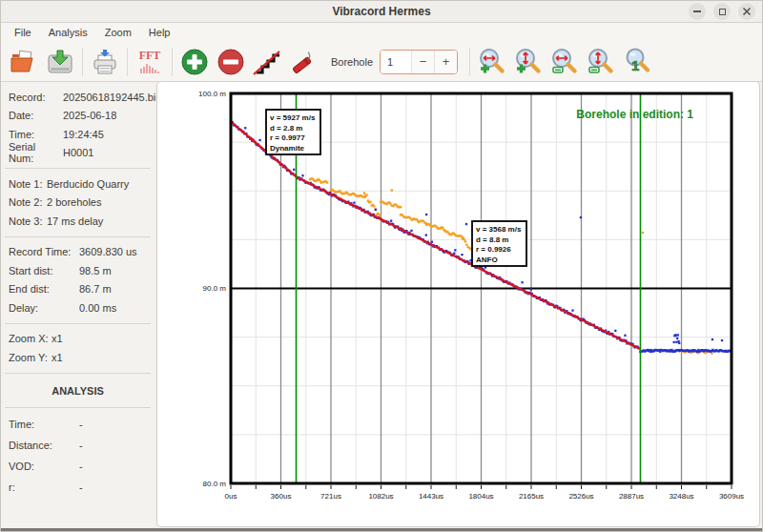 This screenshot has height=532, width=763. Describe the element at coordinates (396, 62) in the screenshot. I see `borehole-value: 1` at that location.